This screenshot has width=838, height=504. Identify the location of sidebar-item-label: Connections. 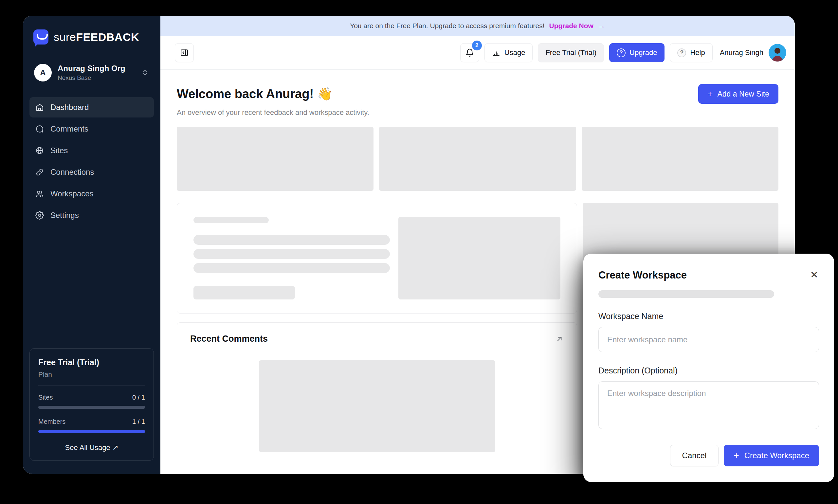
(72, 172).